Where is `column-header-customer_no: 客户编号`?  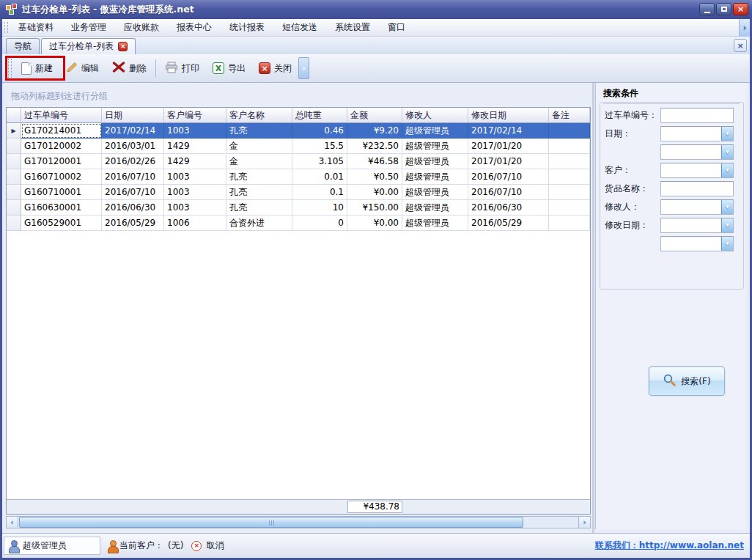 column-header-customer_no: 客户编号 is located at coordinates (195, 116).